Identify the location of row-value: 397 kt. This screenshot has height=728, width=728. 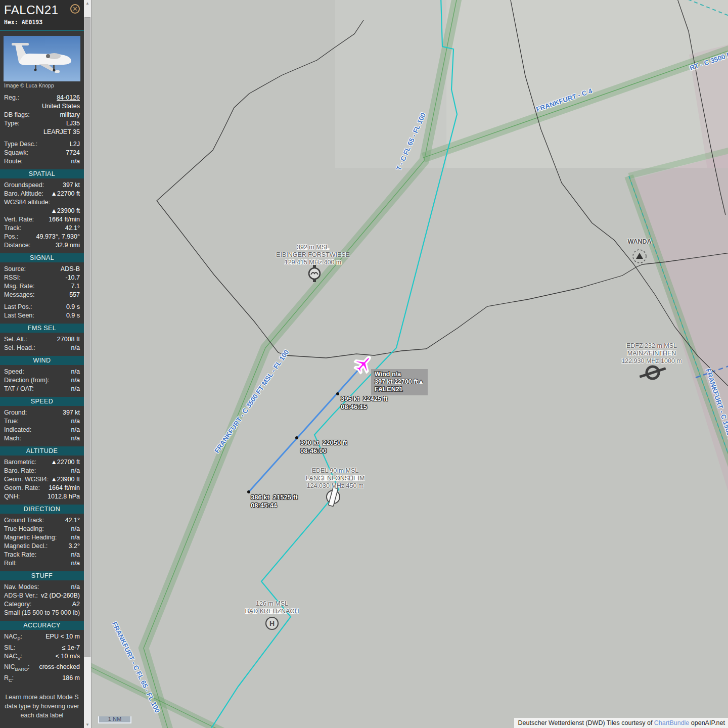
(63, 185).